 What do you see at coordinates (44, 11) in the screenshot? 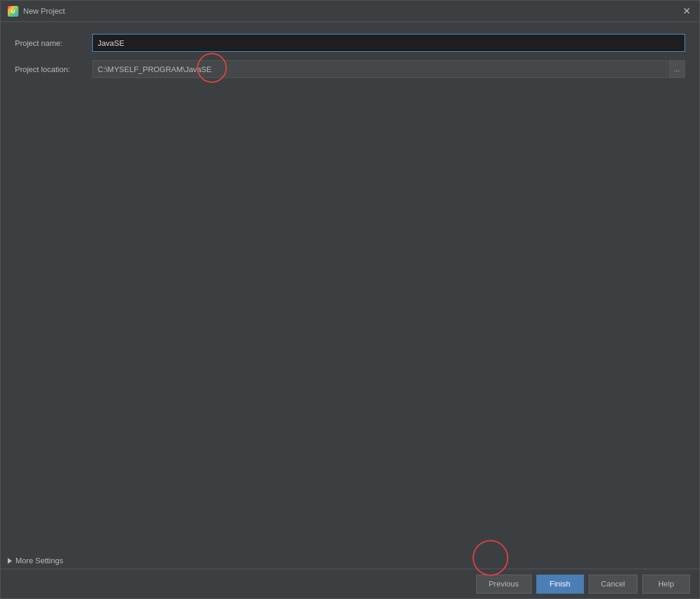
I see `dialog-title: New Project` at bounding box center [44, 11].